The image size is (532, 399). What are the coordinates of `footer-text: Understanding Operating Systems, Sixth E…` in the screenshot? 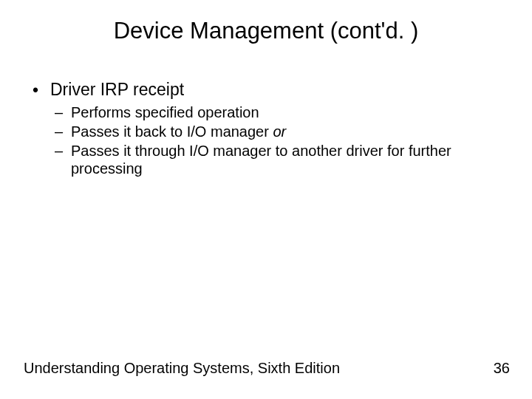 It's located at (182, 368).